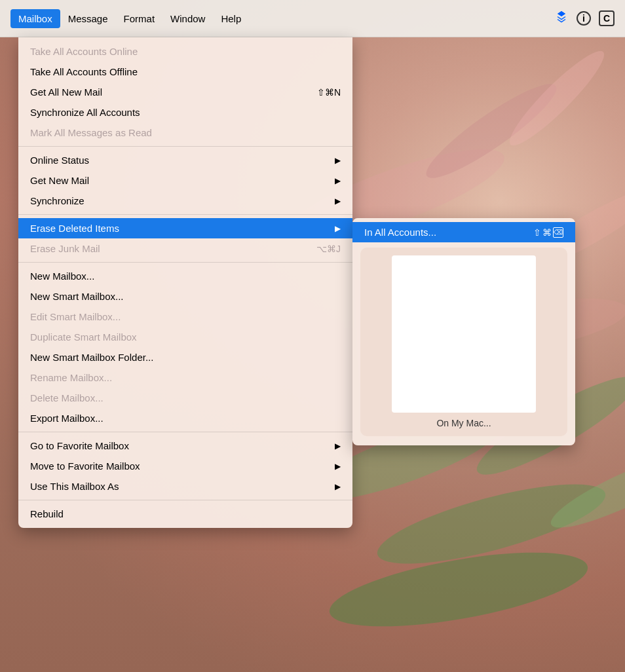  What do you see at coordinates (338, 229) in the screenshot?
I see `erase-deleted-arrow: ▶` at bounding box center [338, 229].